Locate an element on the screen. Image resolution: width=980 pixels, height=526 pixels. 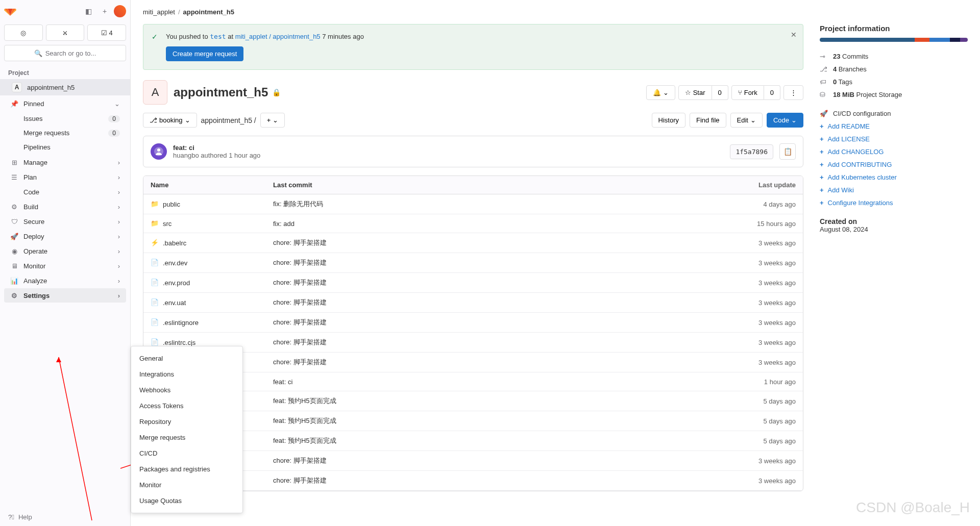
storage-info: ⛁18 MiB Project Storage is located at coordinates (894, 95).